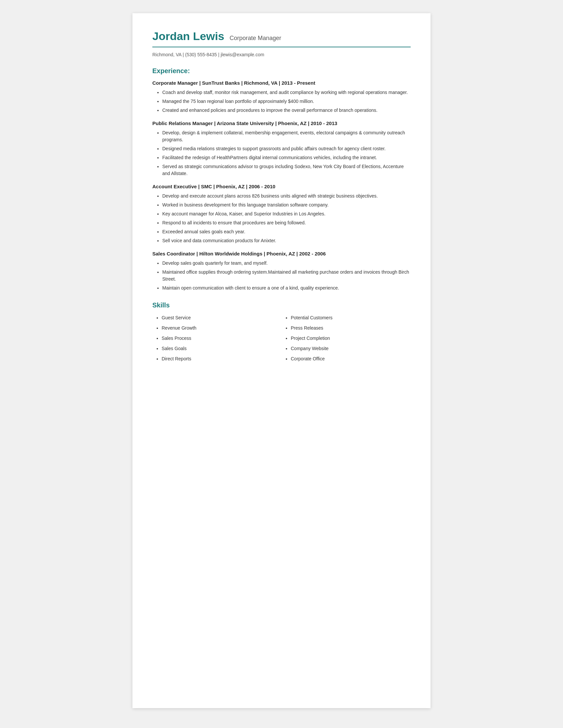 The height and width of the screenshot is (728, 563). Describe the element at coordinates (287, 241) in the screenshot. I see `bullet-item: Sell voice and data communication produc…` at that location.